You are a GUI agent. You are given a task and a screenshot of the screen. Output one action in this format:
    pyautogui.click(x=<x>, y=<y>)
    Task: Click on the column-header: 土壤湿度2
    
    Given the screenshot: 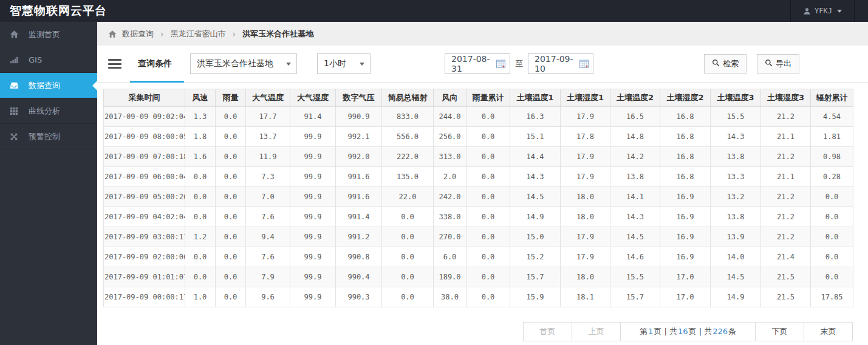 What is the action you would take?
    pyautogui.click(x=685, y=98)
    